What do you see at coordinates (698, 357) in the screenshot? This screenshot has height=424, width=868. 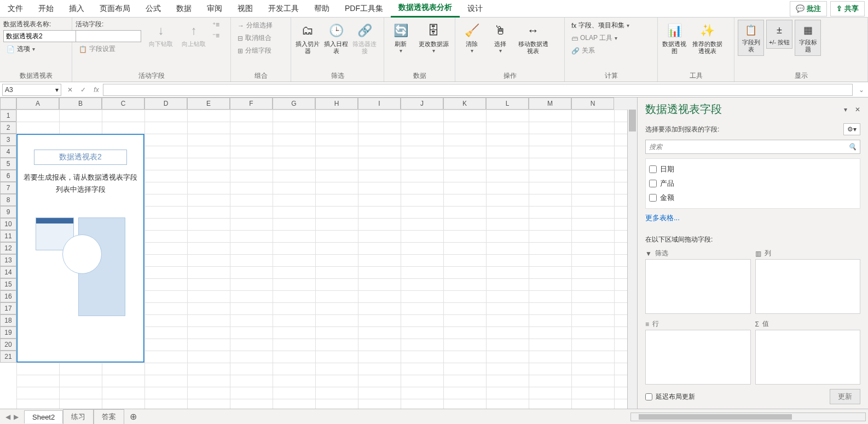 I see `rows-drop-area` at bounding box center [698, 357].